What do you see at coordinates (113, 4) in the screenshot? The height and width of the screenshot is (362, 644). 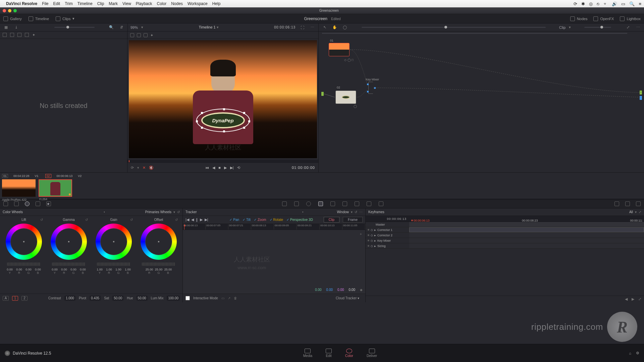 I see `menu-mark: Mark` at bounding box center [113, 4].